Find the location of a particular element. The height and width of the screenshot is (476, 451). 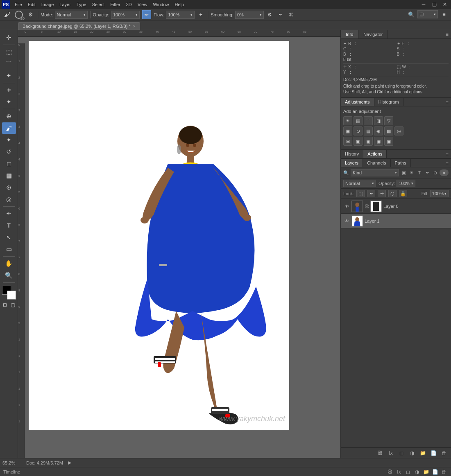

smoothing-settings-icon: ⚙ is located at coordinates (270, 15).